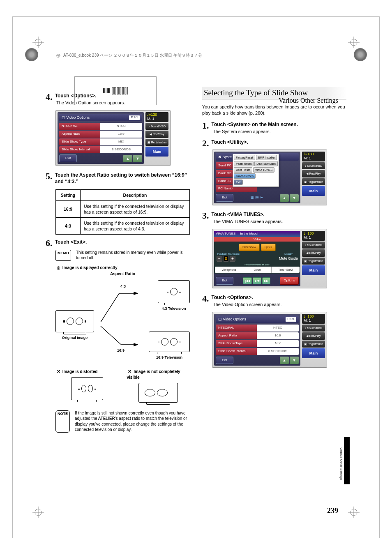  What do you see at coordinates (121, 350) in the screenshot?
I see `r169-label: 16:9` at bounding box center [121, 350].